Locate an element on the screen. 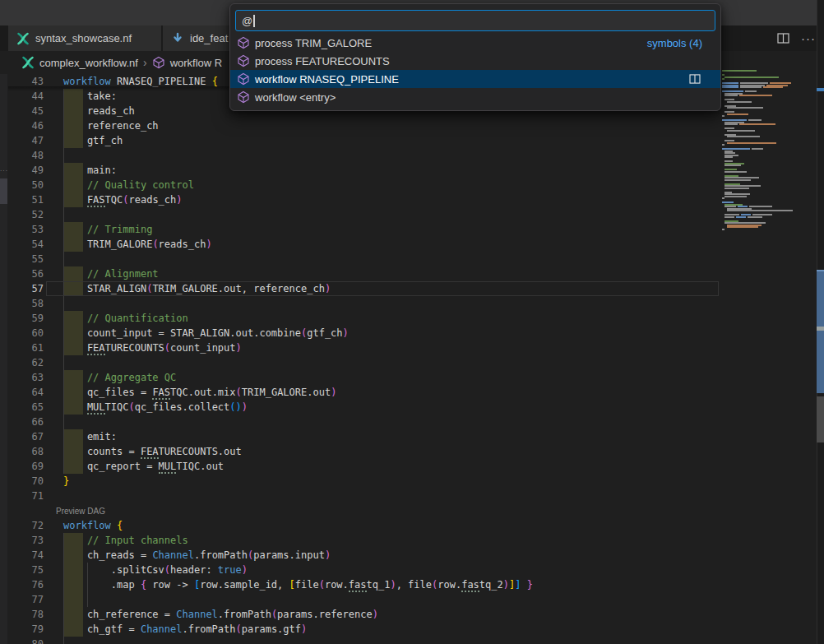 This screenshot has height=644, width=824. code-line-59: 59// Quantification is located at coordinates (412, 318).